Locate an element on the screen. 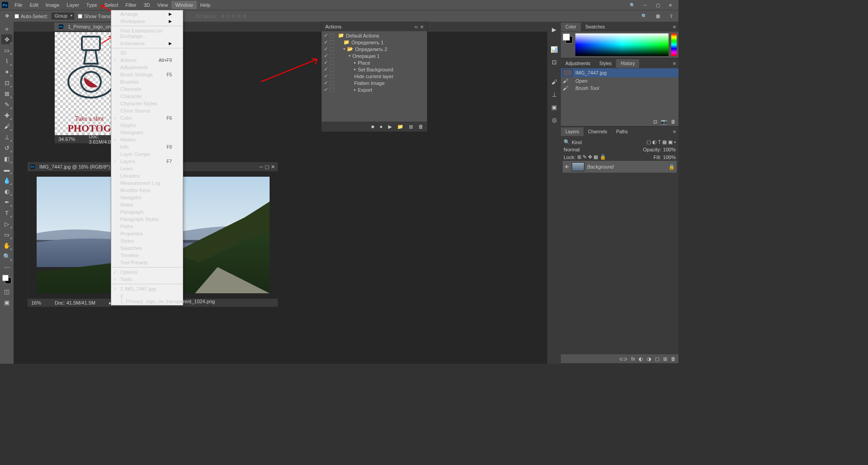 This screenshot has width=868, height=465. menu-item-properties: Properties is located at coordinates (147, 234).